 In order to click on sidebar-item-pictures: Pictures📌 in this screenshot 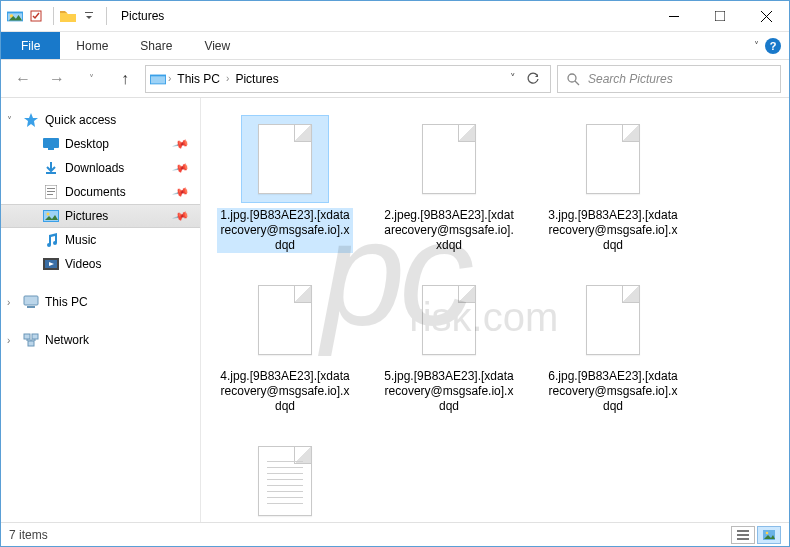, I will do `click(100, 216)`.